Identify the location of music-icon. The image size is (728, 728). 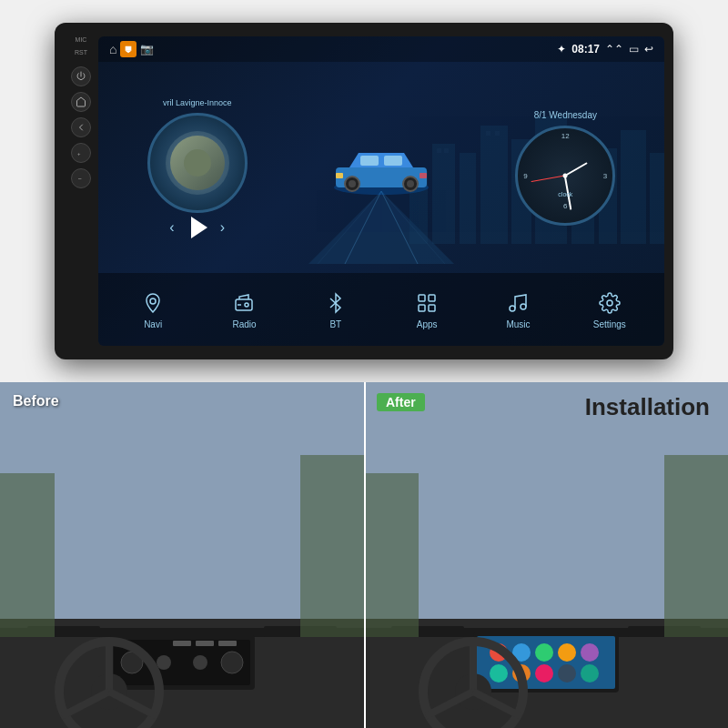
(518, 303).